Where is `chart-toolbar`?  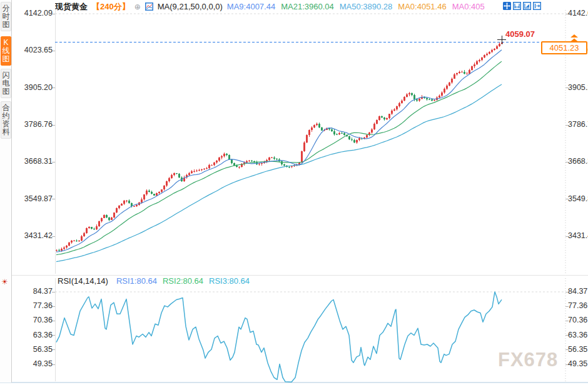
chart-toolbar is located at coordinates (522, 6).